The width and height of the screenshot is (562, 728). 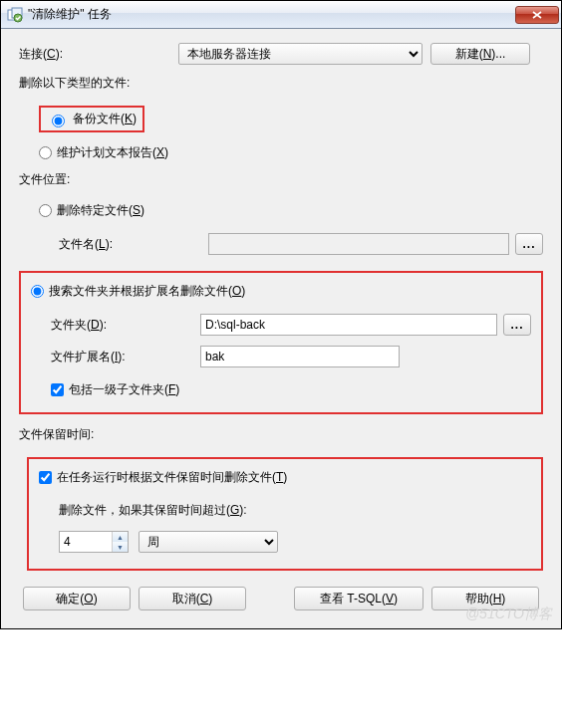 I want to click on ok-button: 确定(O), so click(x=77, y=599).